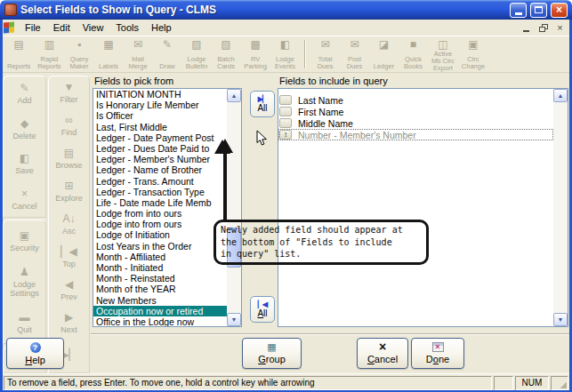  Describe the element at coordinates (160, 116) in the screenshot. I see `list-item: Is Officer` at that location.